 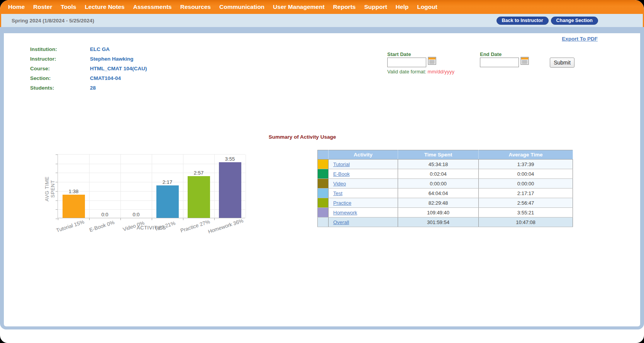 What do you see at coordinates (42, 7) in the screenshot?
I see `nav-item-roster: Roster` at bounding box center [42, 7].